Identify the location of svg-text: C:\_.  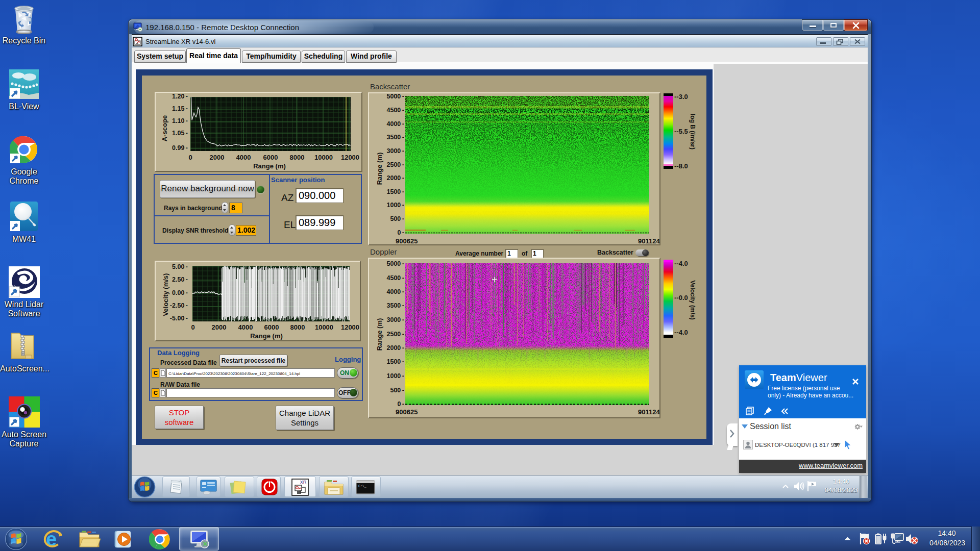
(362, 487).